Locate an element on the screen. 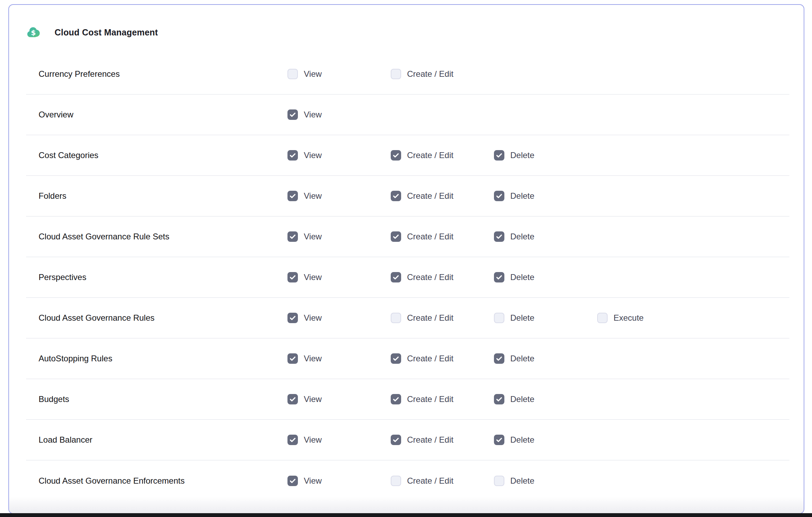 Image resolution: width=812 pixels, height=517 pixels. permission-label: Execute is located at coordinates (628, 318).